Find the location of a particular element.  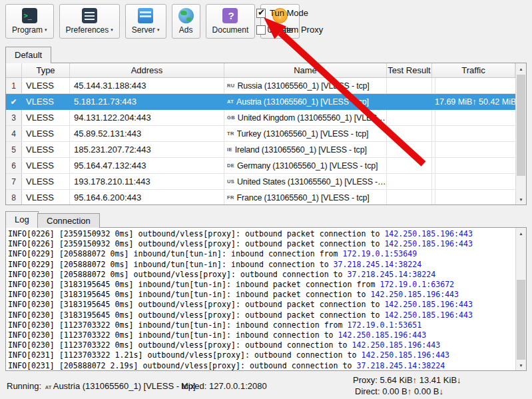

log-line: INFO[0230] [1123703322 0ms] outbound/vle… is located at coordinates (262, 345).